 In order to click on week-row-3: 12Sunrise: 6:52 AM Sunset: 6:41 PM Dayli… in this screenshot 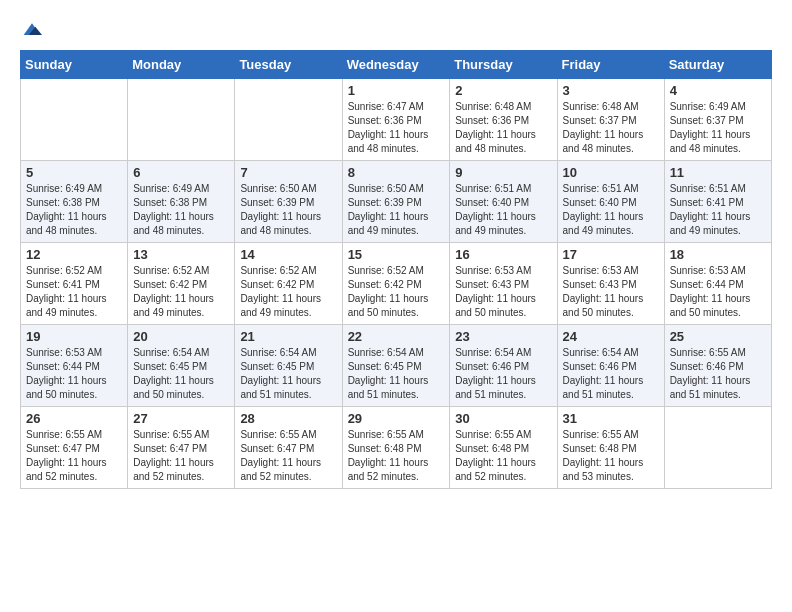, I will do `click(396, 284)`.